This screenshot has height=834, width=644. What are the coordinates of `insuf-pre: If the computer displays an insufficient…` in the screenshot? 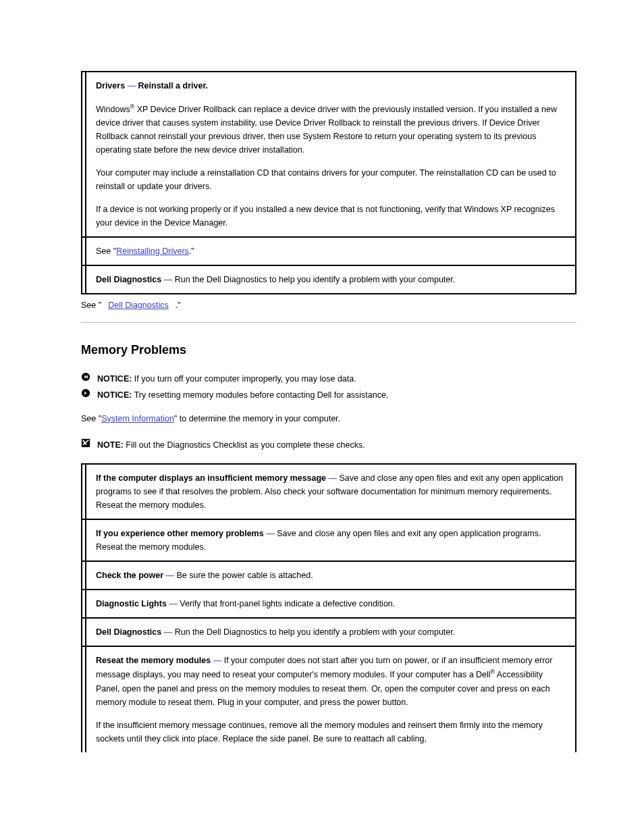 It's located at (212, 478).